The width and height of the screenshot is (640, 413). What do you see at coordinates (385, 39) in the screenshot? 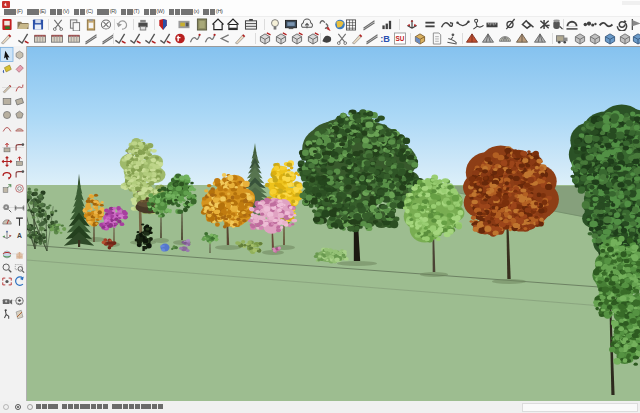
I see `svg-text: :B` at bounding box center [385, 39].